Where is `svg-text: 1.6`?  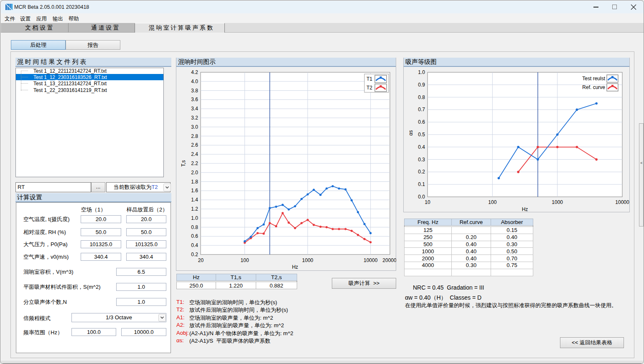
svg-text: 1.6 is located at coordinates (195, 191).